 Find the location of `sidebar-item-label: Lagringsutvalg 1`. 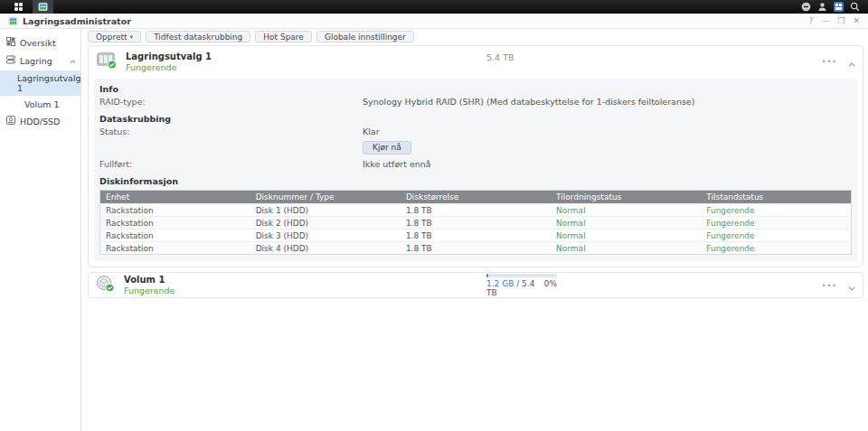

sidebar-item-label: Lagringsutvalg 1 is located at coordinates (49, 83).